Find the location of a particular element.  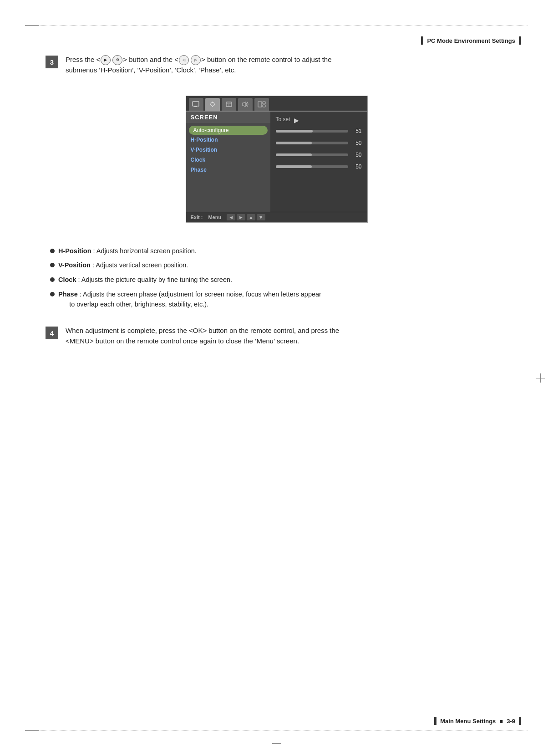

header-title: PC Mode Environment Settings is located at coordinates (471, 41).